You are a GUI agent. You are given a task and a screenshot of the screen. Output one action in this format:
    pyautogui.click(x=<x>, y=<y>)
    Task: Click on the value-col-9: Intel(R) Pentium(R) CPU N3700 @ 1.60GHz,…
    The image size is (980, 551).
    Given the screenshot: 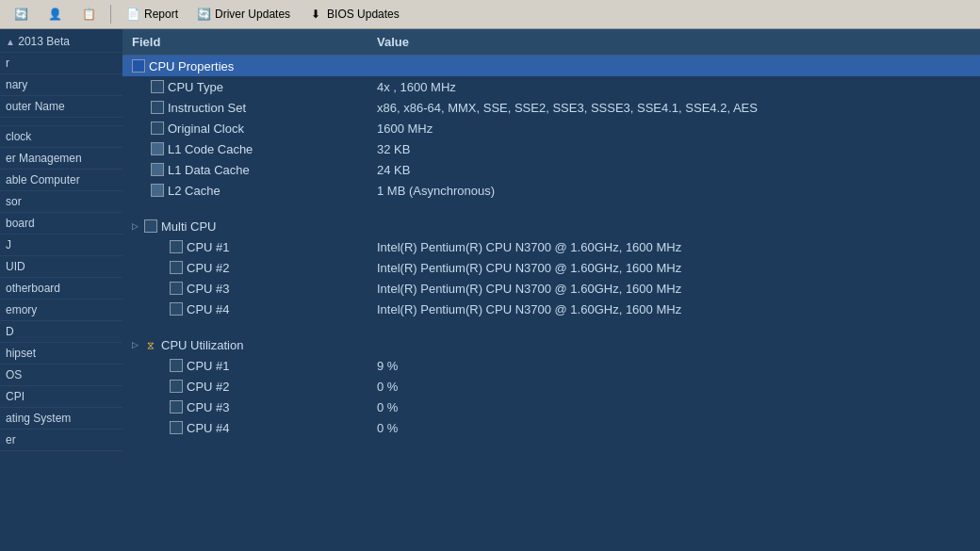 What is the action you would take?
    pyautogui.click(x=674, y=247)
    